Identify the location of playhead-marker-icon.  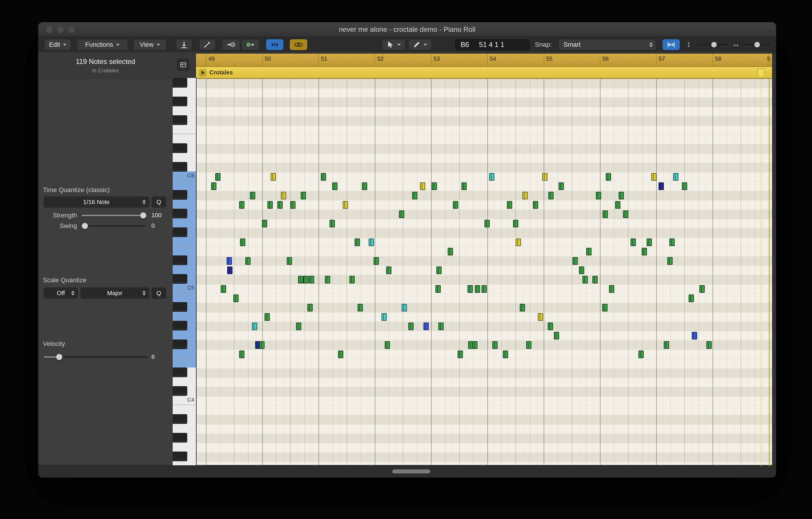
(761, 73).